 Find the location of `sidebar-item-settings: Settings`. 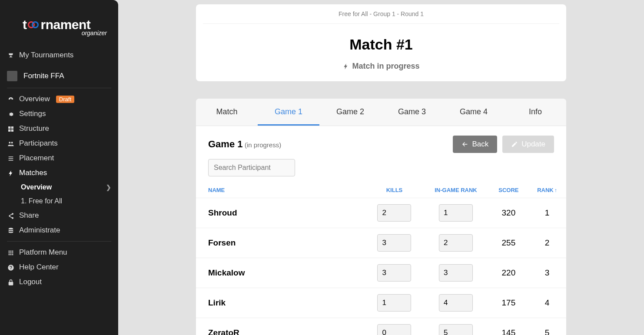

sidebar-item-settings: Settings is located at coordinates (59, 114).